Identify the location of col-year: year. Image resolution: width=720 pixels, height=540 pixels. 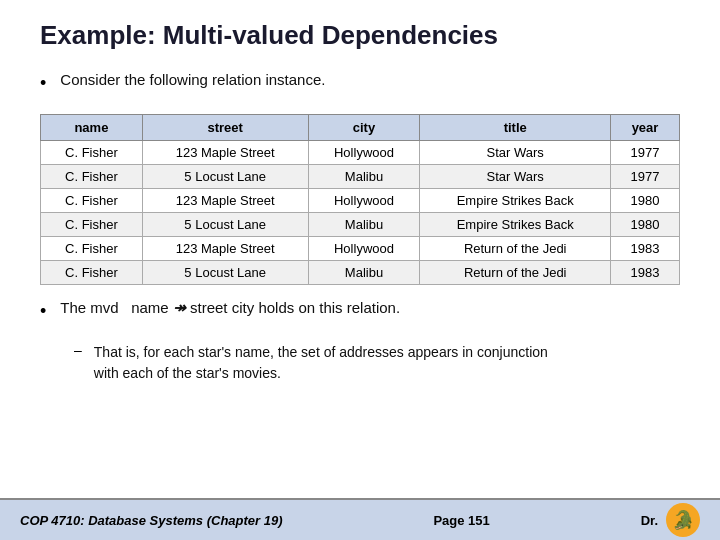
(646, 128).